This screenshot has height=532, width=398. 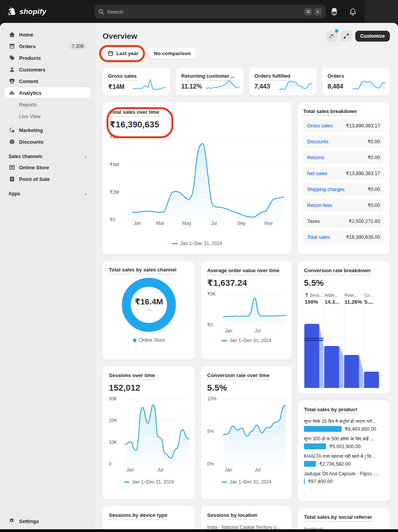 What do you see at coordinates (317, 174) in the screenshot?
I see `breakdown-link: Net sales` at bounding box center [317, 174].